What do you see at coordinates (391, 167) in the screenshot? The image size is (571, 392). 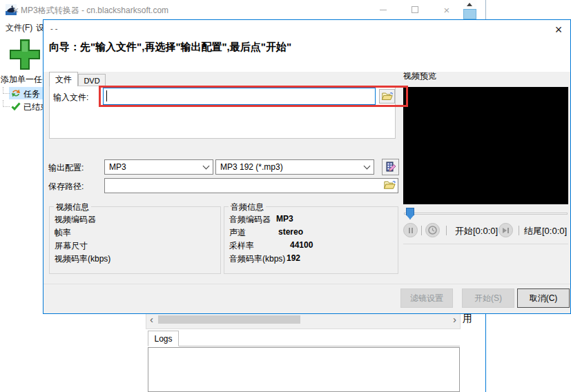 I see `edit-profile-button` at bounding box center [391, 167].